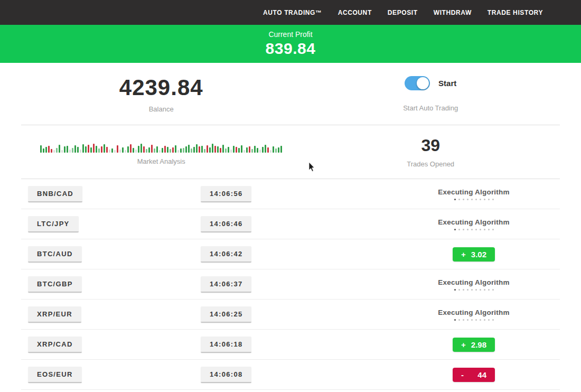 The height and width of the screenshot is (392, 581). I want to click on pair-chip: BNB/CAD, so click(55, 194).